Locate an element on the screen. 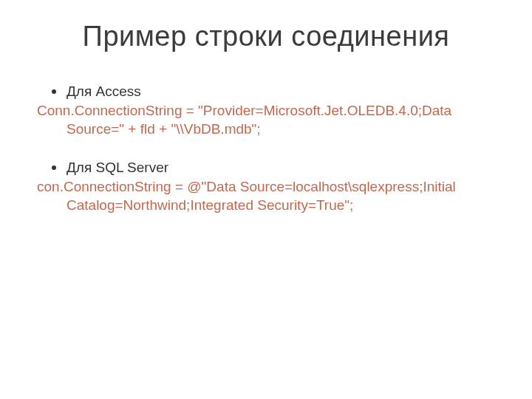 The image size is (532, 399). slide-title: Пример строки соединения is located at coordinates (266, 37).